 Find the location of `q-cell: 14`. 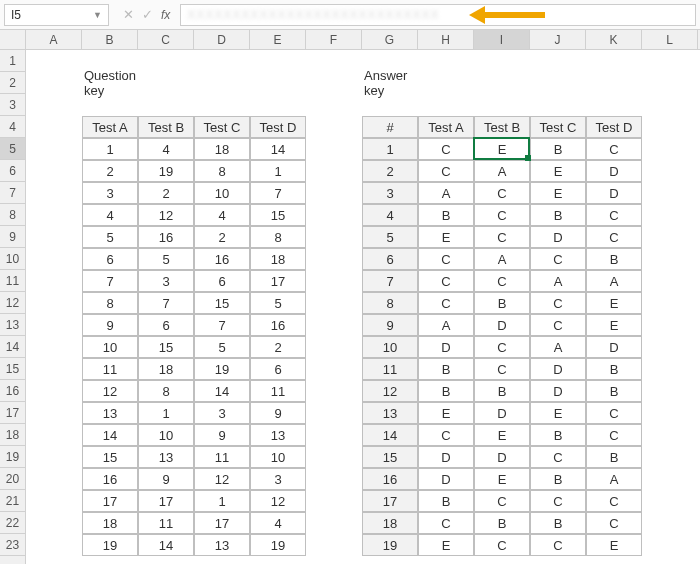

q-cell: 14 is located at coordinates (166, 545).